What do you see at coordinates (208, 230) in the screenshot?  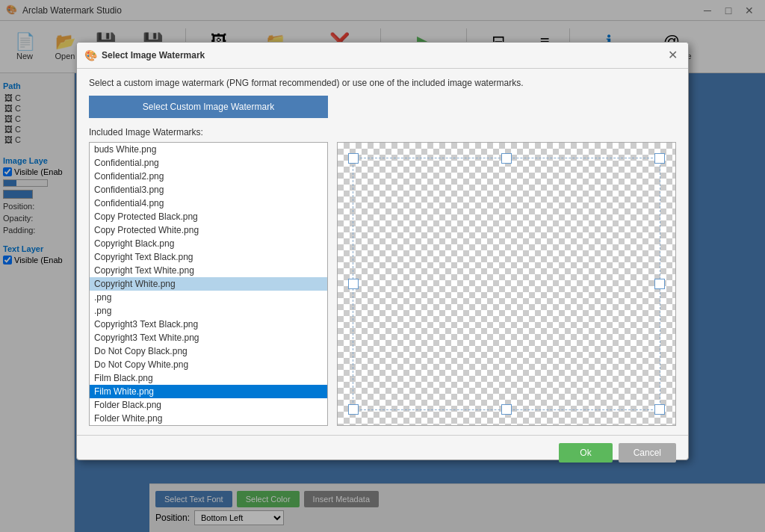 I see `list-item: Copy Protected White.png` at bounding box center [208, 230].